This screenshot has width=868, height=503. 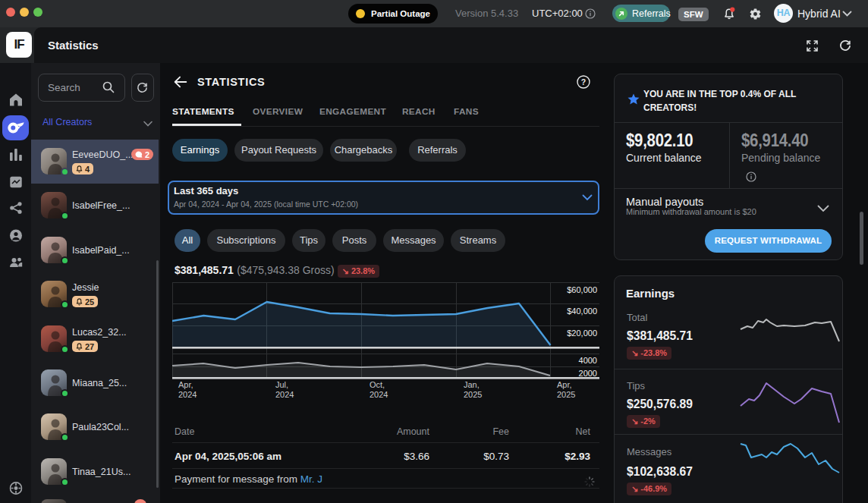 I want to click on svg-text: 2000, so click(x=588, y=373).